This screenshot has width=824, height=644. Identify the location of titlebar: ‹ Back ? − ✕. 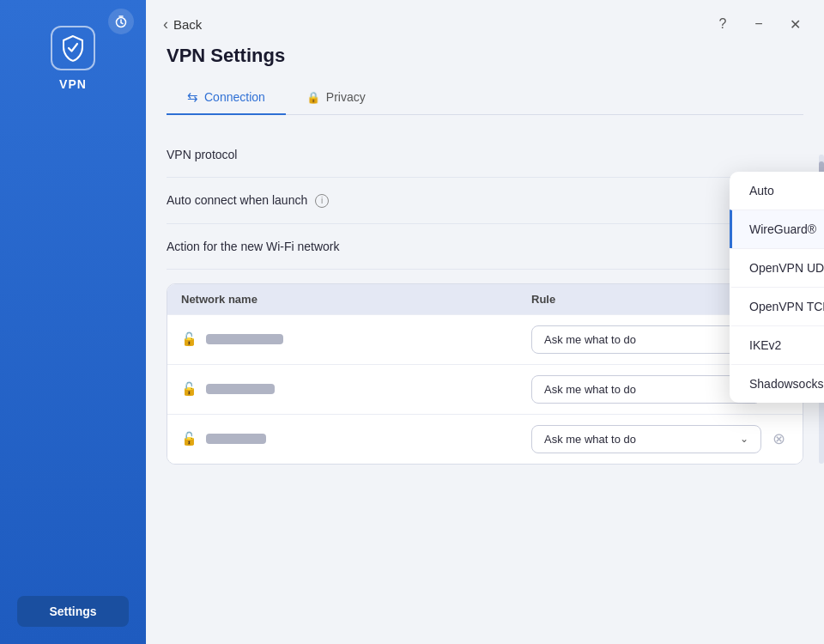
(485, 22).